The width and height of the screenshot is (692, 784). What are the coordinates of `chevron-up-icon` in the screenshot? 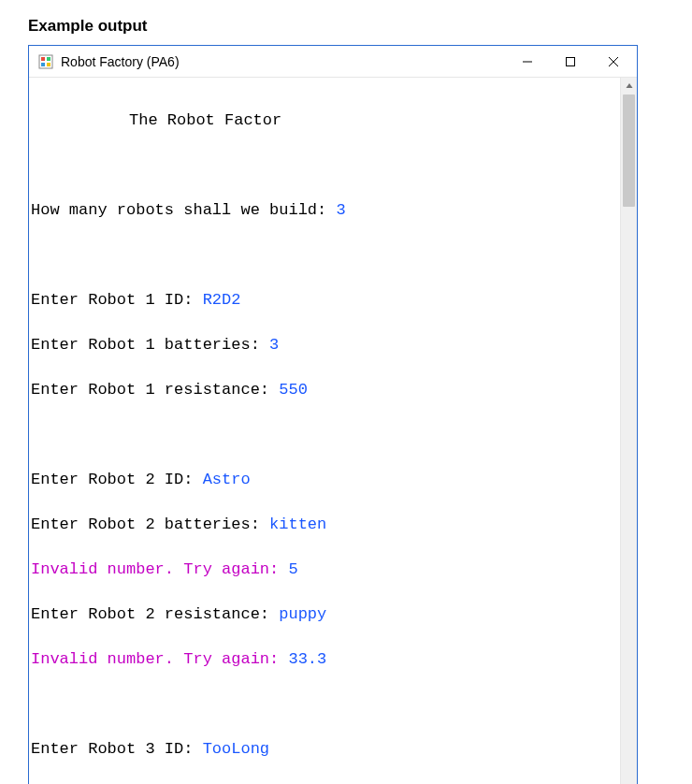 It's located at (629, 86).